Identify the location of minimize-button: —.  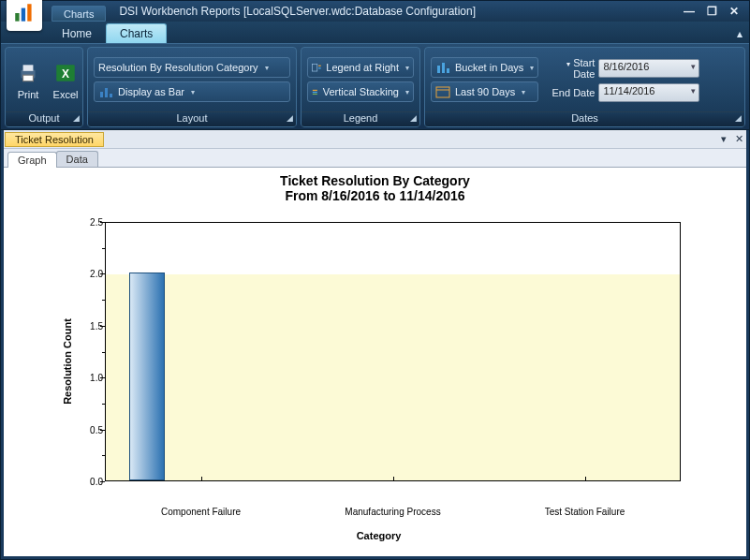
(689, 11).